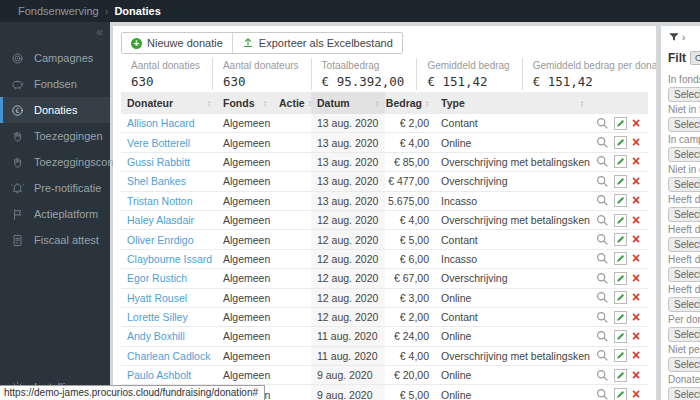 The image size is (700, 400). What do you see at coordinates (160, 240) in the screenshot?
I see `donor-link: Oliver Enrdigo` at bounding box center [160, 240].